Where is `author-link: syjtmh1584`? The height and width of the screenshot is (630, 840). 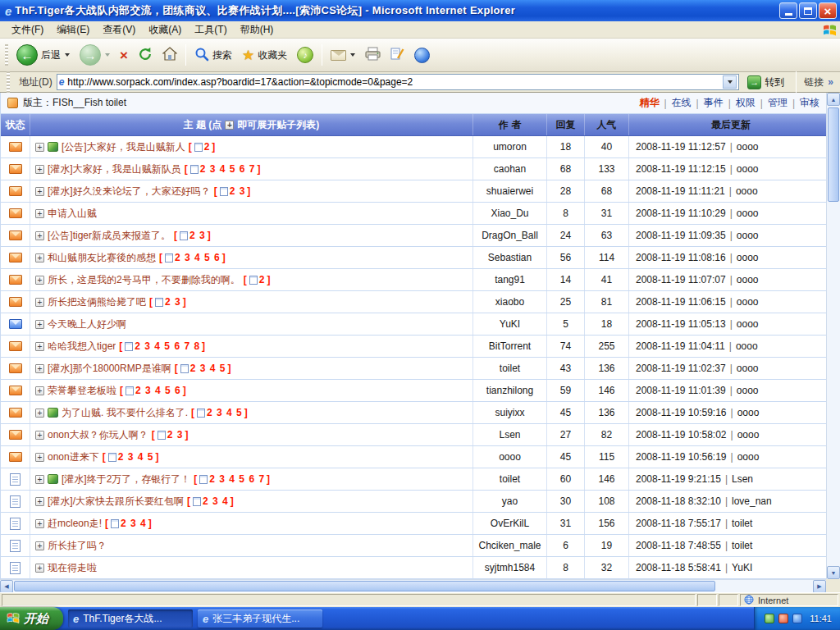 author-link: syjtmh1584 is located at coordinates (510, 568).